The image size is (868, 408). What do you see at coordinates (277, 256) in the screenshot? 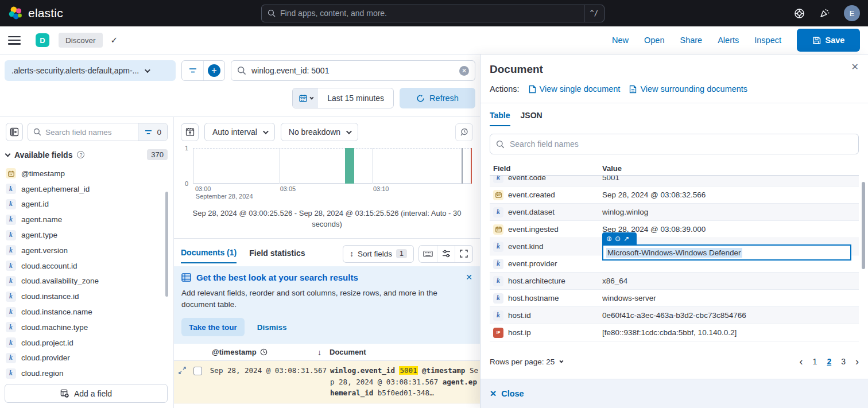
I see `tab-field-statistics: Field statistics` at bounding box center [277, 256].